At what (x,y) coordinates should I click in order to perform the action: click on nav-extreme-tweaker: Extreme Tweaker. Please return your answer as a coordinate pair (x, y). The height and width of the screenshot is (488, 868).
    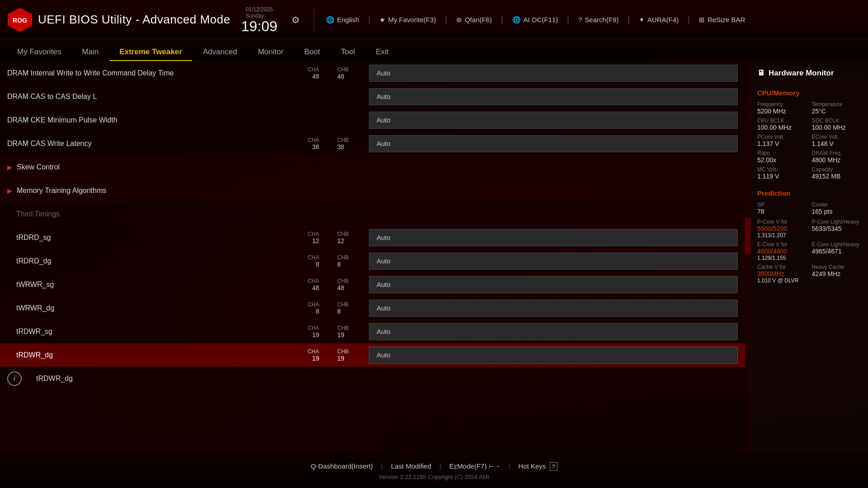
    Looking at the image, I should click on (151, 52).